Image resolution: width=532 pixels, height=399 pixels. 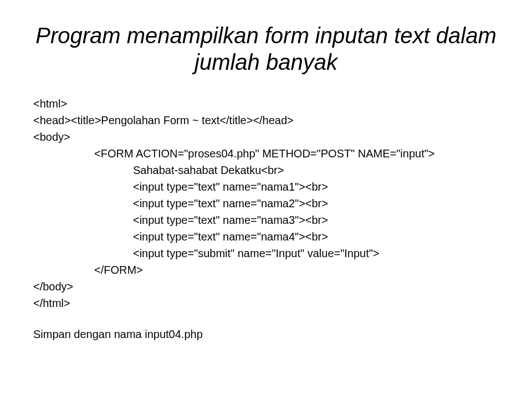 What do you see at coordinates (266, 104) in the screenshot?
I see `code-line: <html>` at bounding box center [266, 104].